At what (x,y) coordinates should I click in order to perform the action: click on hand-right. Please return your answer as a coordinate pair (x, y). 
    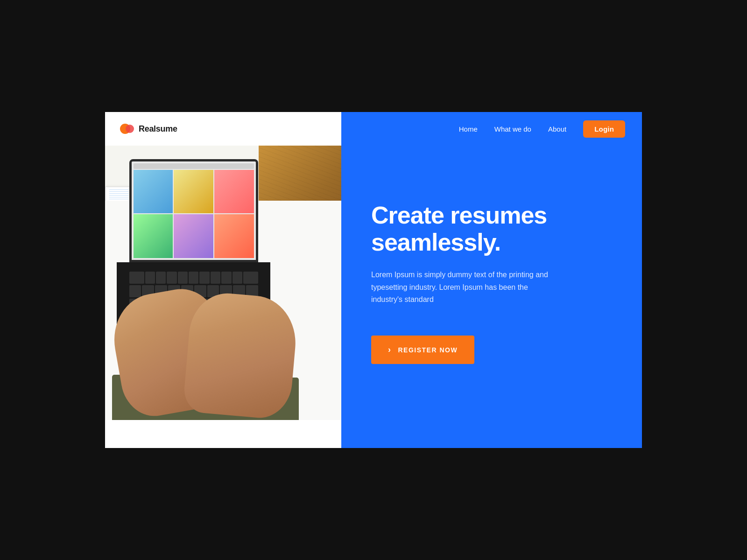
    Looking at the image, I should click on (241, 356).